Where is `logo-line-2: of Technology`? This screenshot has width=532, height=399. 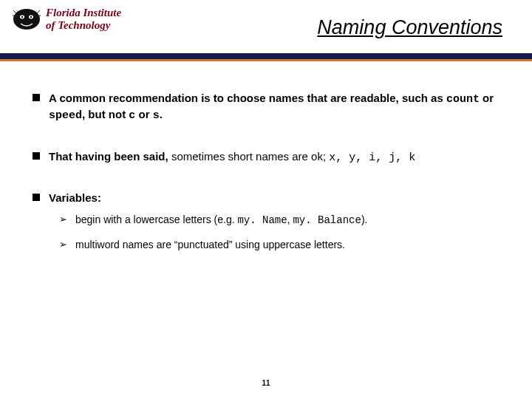
logo-line-2: of Technology is located at coordinates (83, 25).